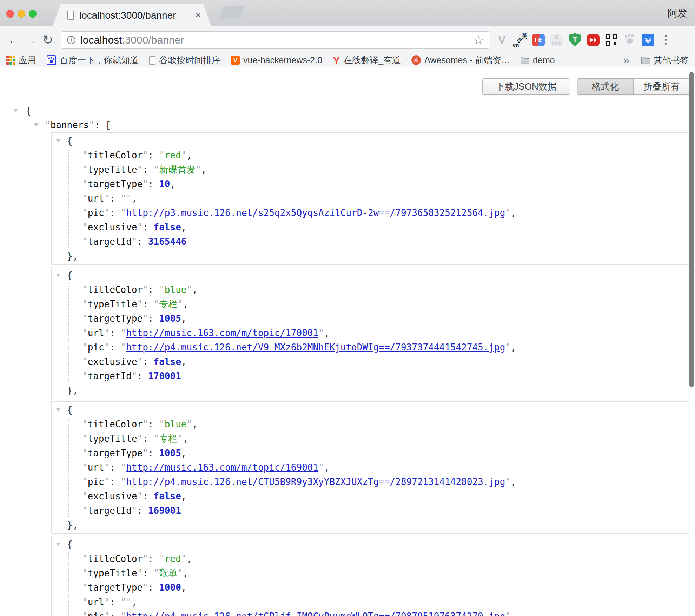 The height and width of the screenshot is (616, 695). What do you see at coordinates (31, 40) in the screenshot?
I see `forward-button: →` at bounding box center [31, 40].